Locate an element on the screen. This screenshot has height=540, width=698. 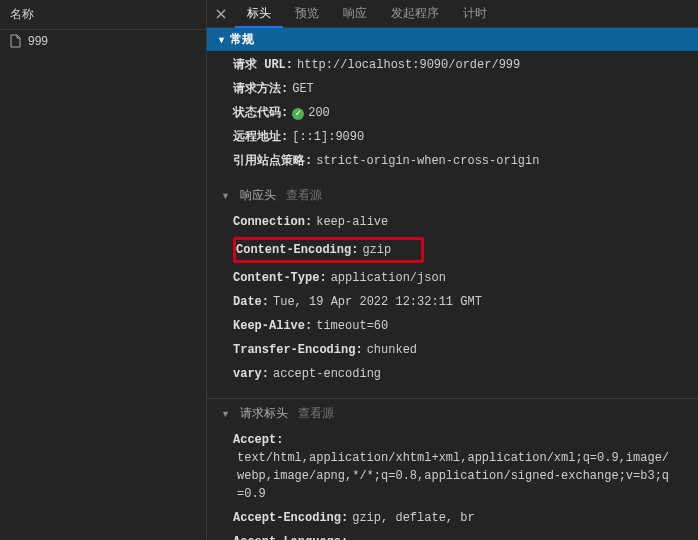
header-value: http://localhost:9090/order/999 is located at coordinates (408, 65).